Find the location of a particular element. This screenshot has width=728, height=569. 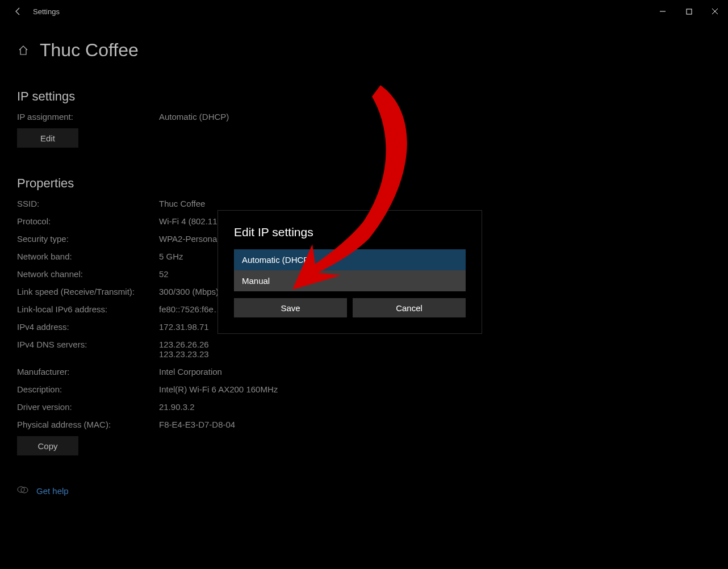

edit-button: Edit is located at coordinates (48, 138).